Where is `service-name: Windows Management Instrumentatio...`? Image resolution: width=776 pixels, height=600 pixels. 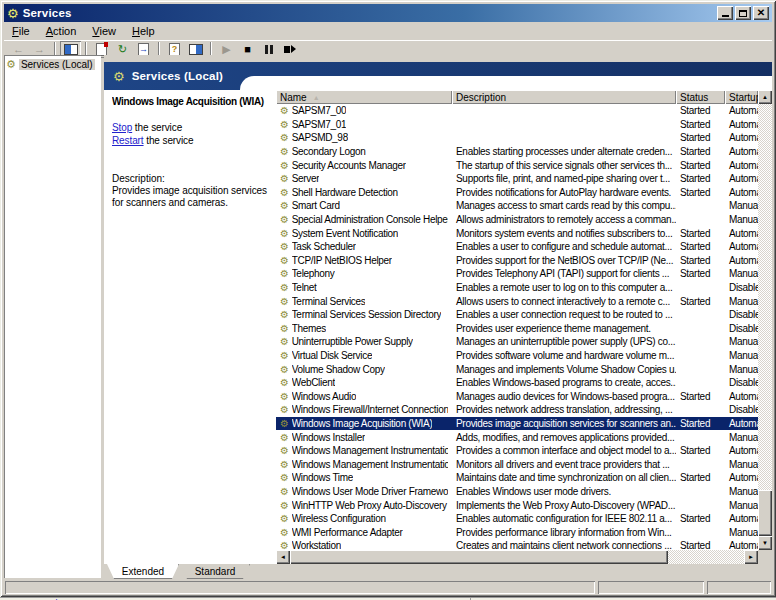
service-name: Windows Management Instrumentatio... is located at coordinates (370, 464).